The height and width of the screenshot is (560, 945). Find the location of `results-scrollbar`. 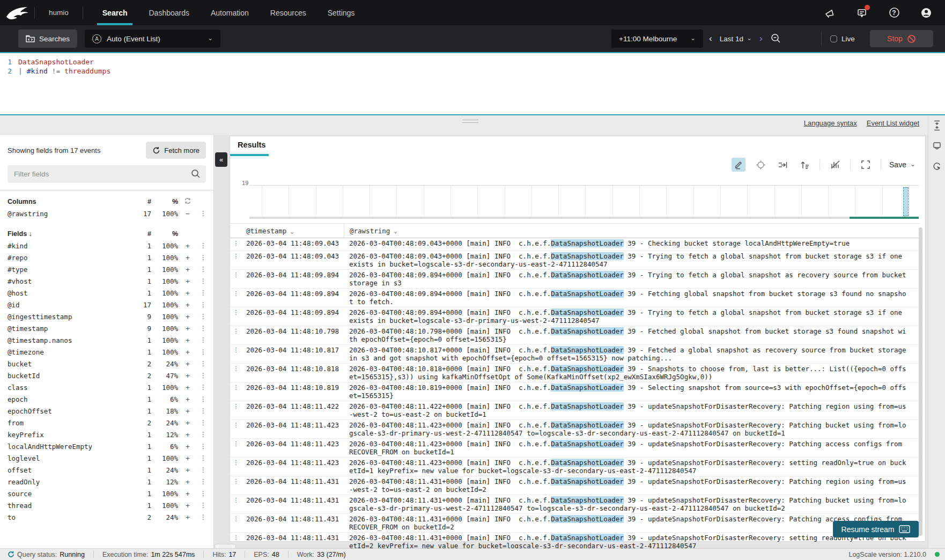

results-scrollbar is located at coordinates (920, 382).